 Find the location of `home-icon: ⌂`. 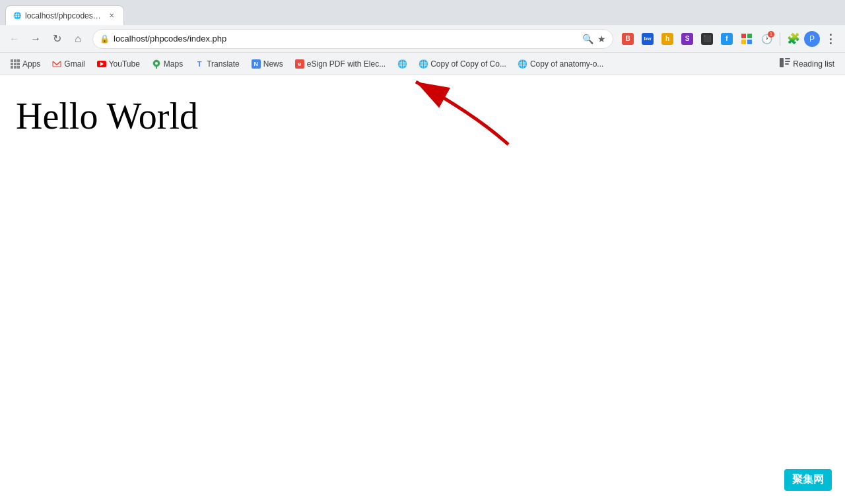

home-icon: ⌂ is located at coordinates (78, 39).